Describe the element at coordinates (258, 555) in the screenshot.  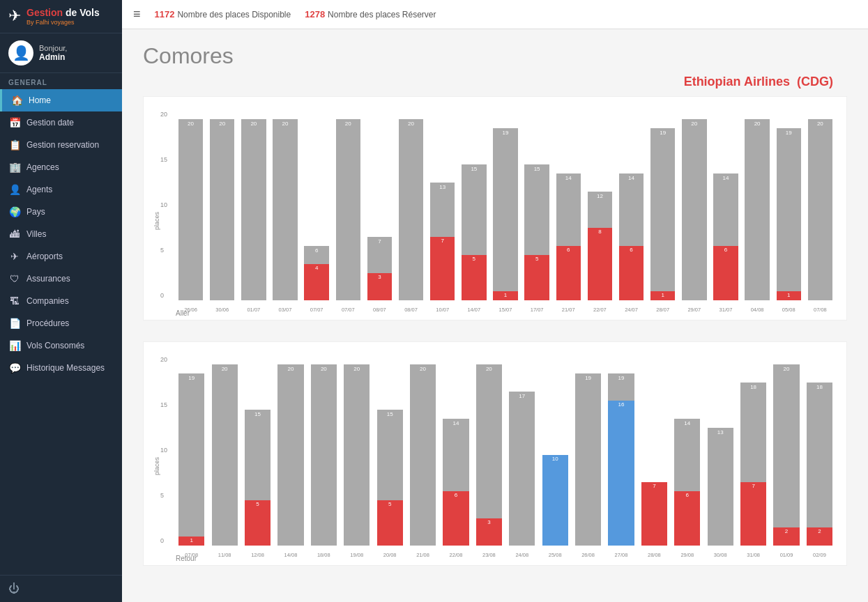
I see `x-label: 12/08` at that location.